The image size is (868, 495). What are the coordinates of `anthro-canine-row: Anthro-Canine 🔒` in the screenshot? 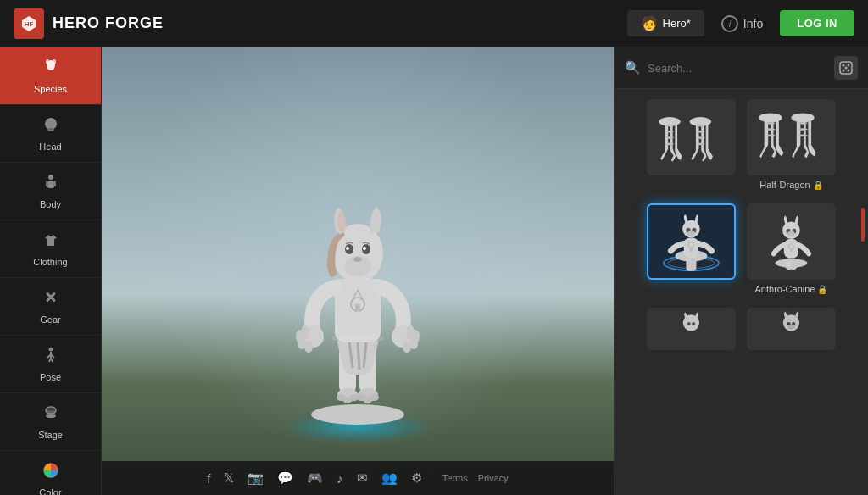 It's located at (741, 249).